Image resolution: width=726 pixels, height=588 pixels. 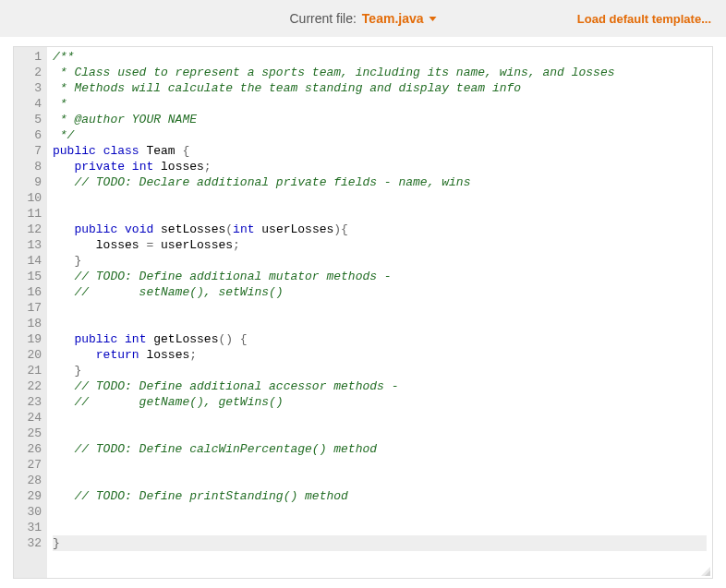 I want to click on line-number: 7, so click(x=28, y=151).